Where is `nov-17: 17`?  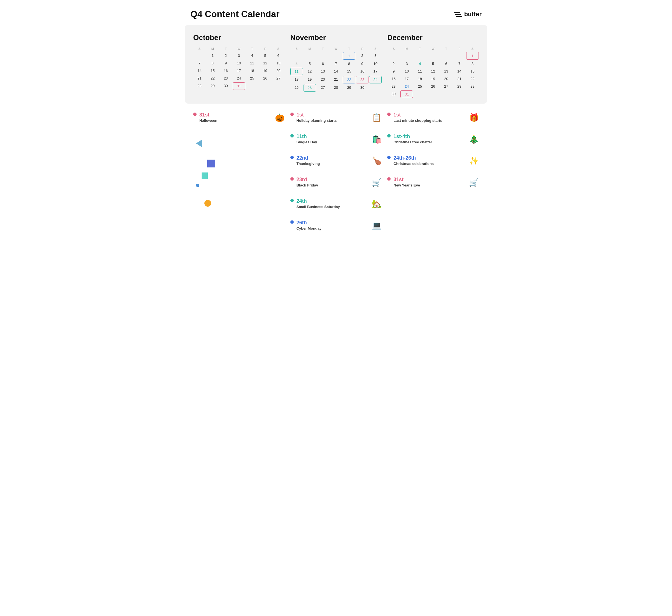 nov-17: 17 is located at coordinates (375, 71).